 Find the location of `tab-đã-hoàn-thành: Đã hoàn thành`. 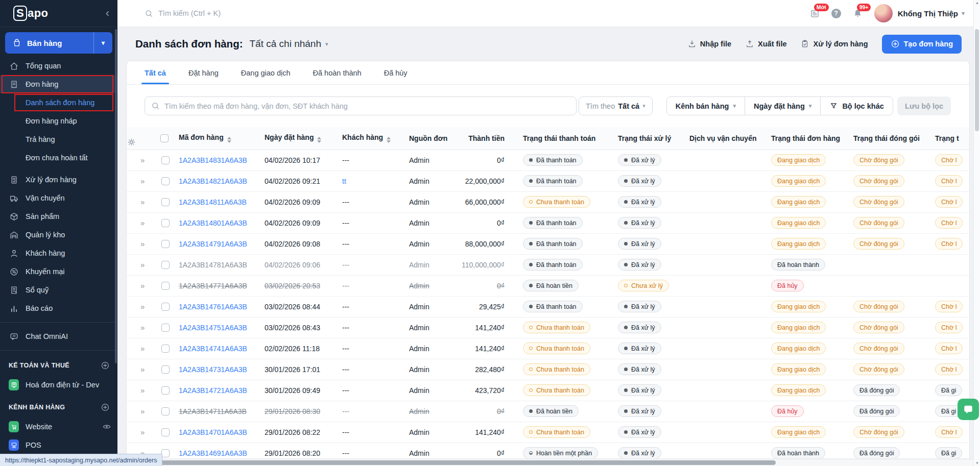

tab-đã-hoàn-thành: Đã hoàn thành is located at coordinates (337, 77).